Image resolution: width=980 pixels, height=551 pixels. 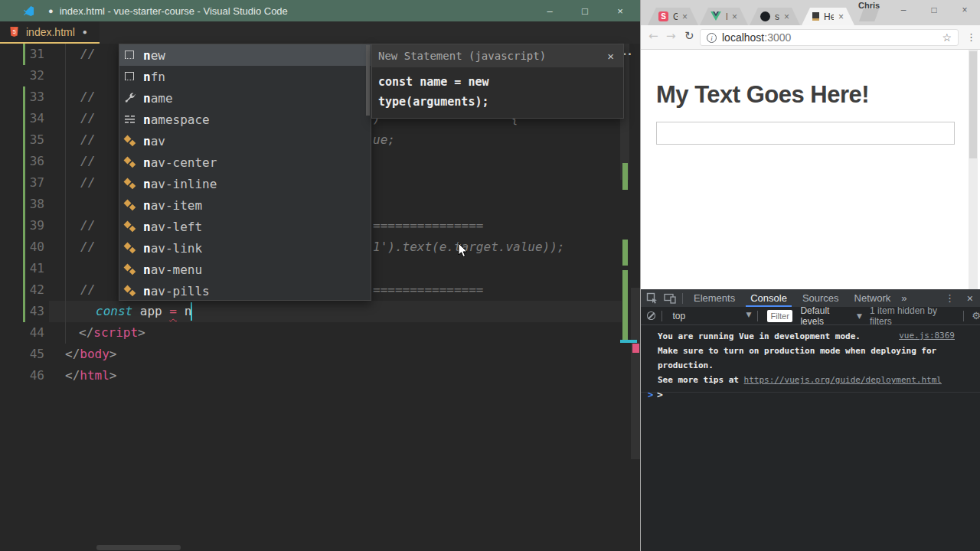 What do you see at coordinates (769, 298) in the screenshot?
I see `devtools-tab-console: Console` at bounding box center [769, 298].